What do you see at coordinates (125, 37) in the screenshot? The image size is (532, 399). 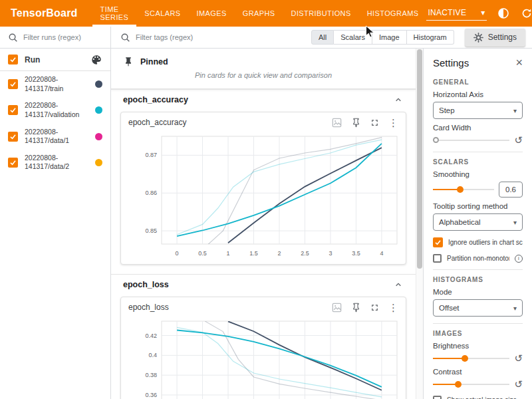 I see `search-icon` at bounding box center [125, 37].